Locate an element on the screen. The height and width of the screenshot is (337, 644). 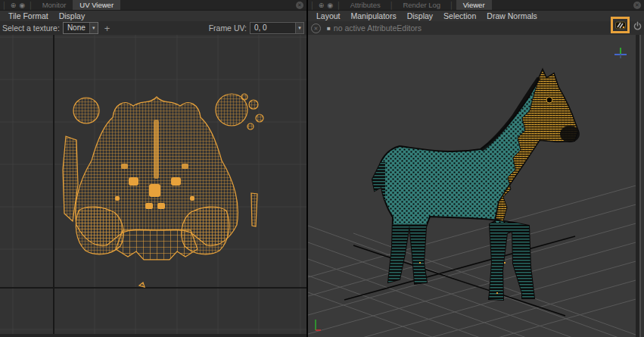
uv-shell-hoof-left is located at coordinates (100, 230).